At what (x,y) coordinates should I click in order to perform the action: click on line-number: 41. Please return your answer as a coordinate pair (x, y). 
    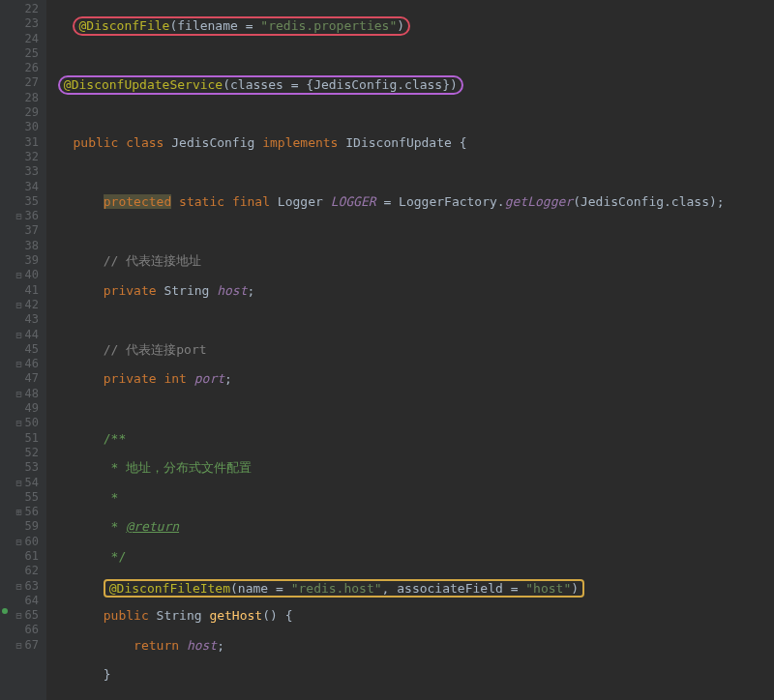
    Looking at the image, I should click on (32, 290).